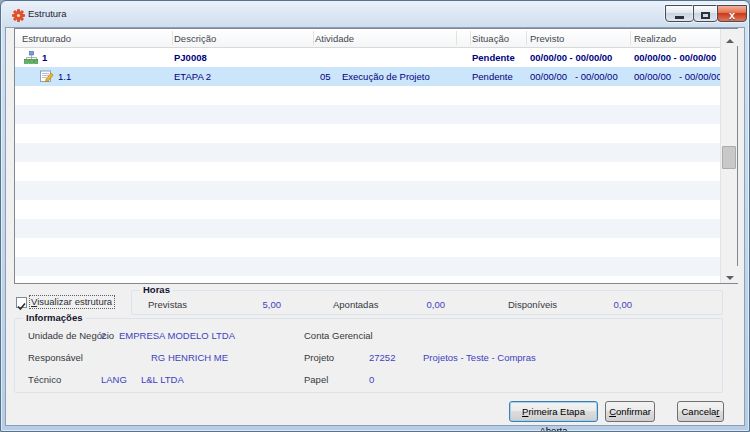 The image size is (750, 432). Describe the element at coordinates (732, 15) in the screenshot. I see `close-icon: x` at that location.